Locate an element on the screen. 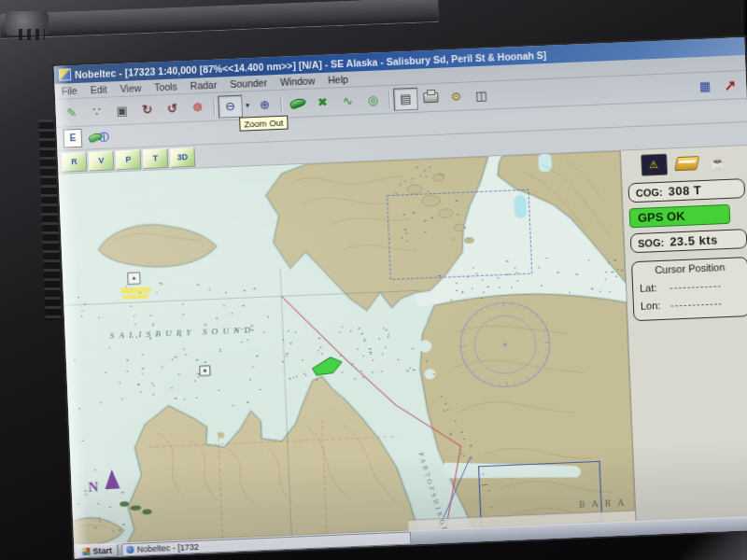  printer-icon is located at coordinates (430, 98).